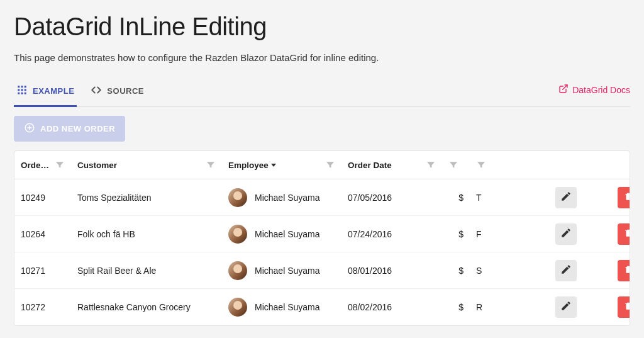 This screenshot has width=644, height=338. I want to click on col-header-employee: Employee, so click(282, 165).